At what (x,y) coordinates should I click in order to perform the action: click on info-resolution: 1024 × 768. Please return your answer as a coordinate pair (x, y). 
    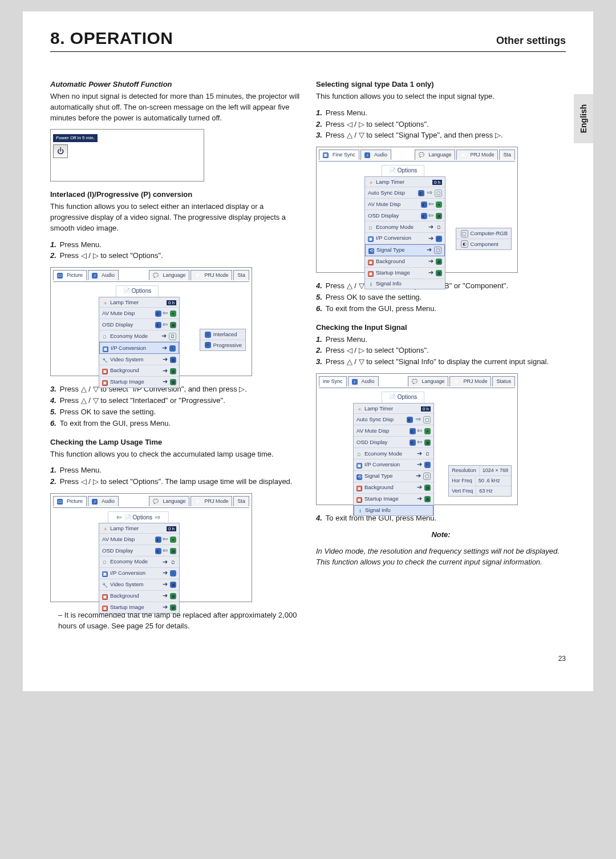
    Looking at the image, I should click on (495, 470).